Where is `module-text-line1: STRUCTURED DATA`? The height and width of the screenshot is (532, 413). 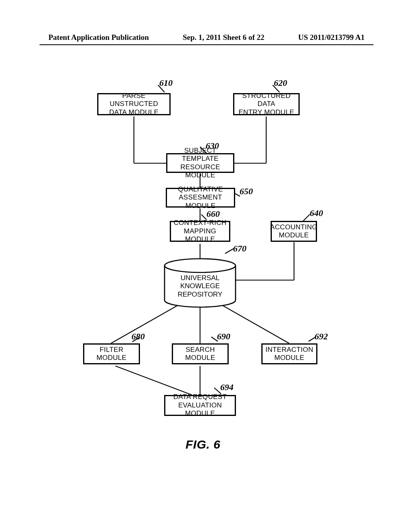 module-text-line1: STRUCTURED DATA is located at coordinates (266, 100).